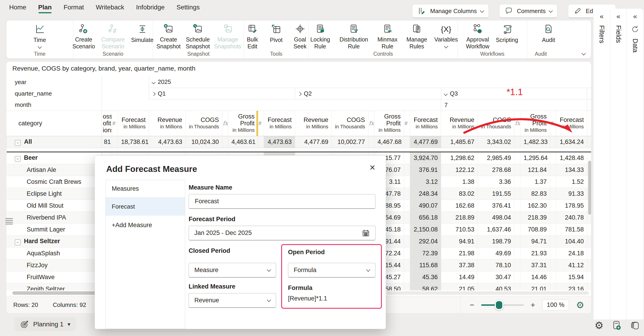 The image size is (644, 336). What do you see at coordinates (496, 194) in the screenshot?
I see `cell: 191.55` at bounding box center [496, 194].